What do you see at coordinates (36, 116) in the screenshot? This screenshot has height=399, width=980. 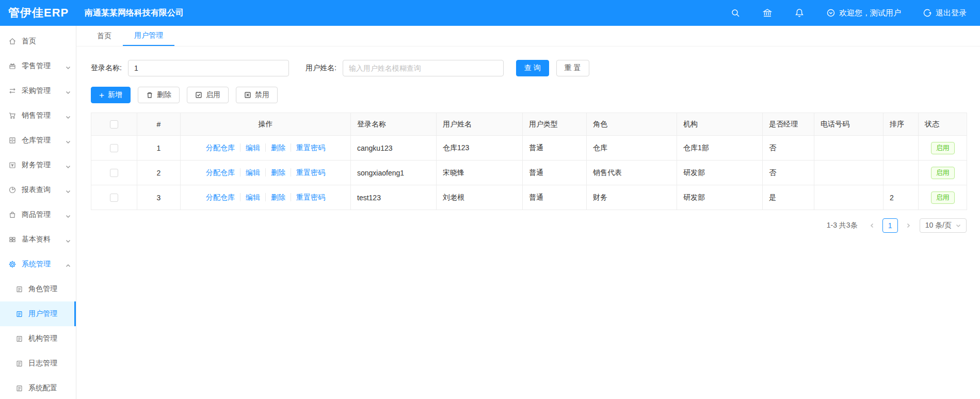 I see `sidebar-item-label: 销售管理` at bounding box center [36, 116].